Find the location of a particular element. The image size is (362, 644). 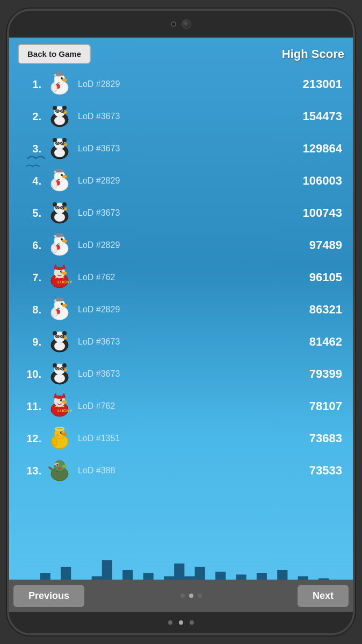

score-value: 154473 is located at coordinates (322, 116).